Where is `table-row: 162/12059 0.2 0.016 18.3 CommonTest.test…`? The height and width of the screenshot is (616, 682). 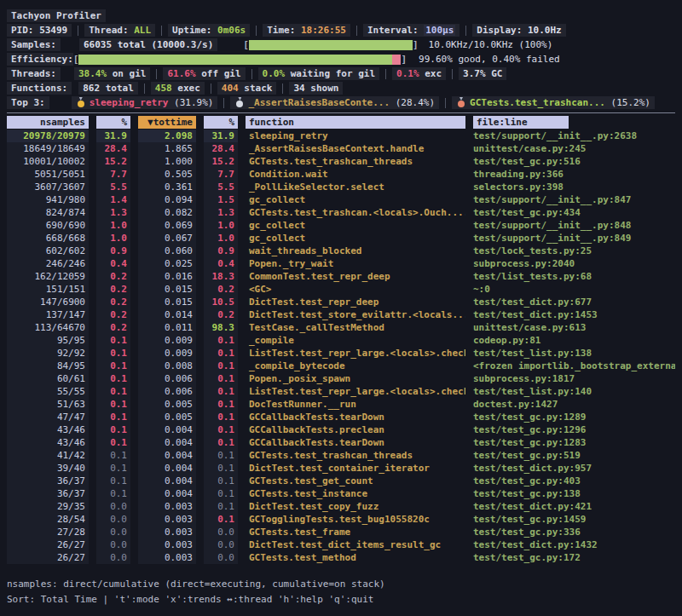
table-row: 162/12059 0.2 0.016 18.3 CommonTest.test… is located at coordinates (341, 276).